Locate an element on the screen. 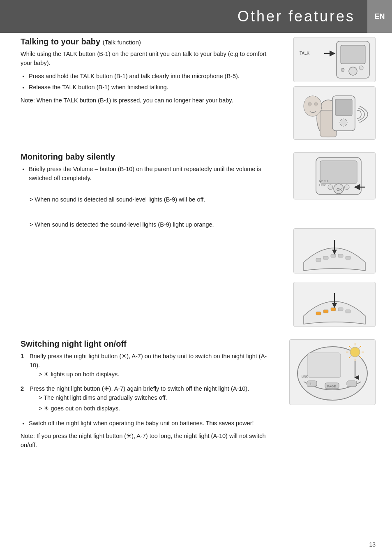 This screenshot has width=392, height=556. step-subnote: > ☀ goes out on both displays. is located at coordinates (144, 409).